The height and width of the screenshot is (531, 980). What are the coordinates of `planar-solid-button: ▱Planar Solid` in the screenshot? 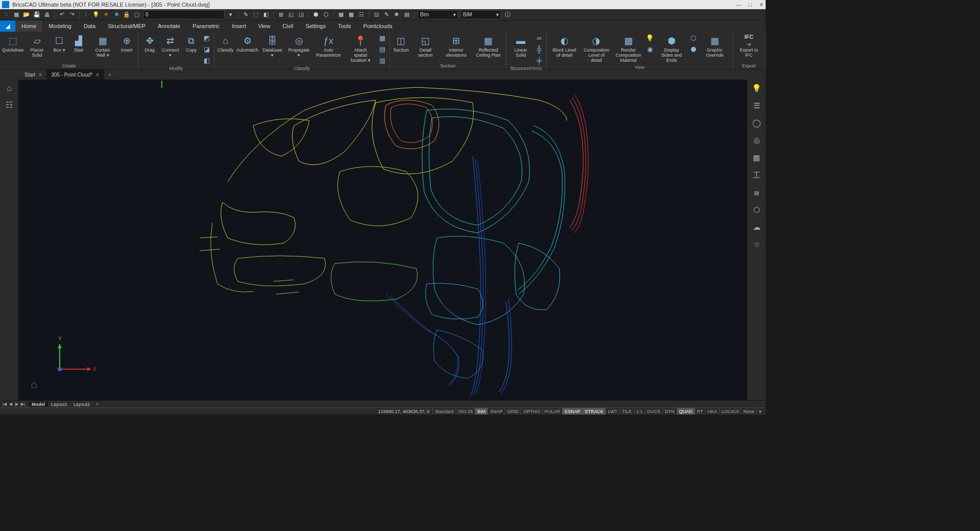 It's located at (37, 46).